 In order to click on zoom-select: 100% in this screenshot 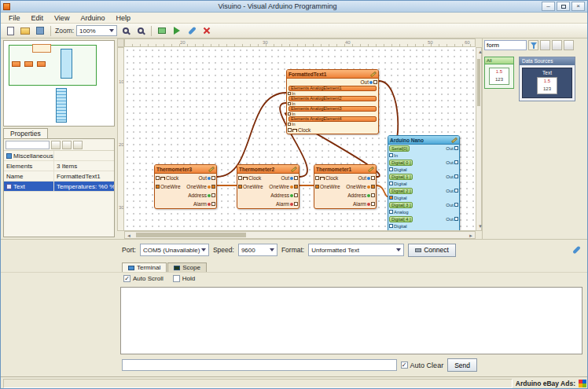, I will do `click(97, 31)`.